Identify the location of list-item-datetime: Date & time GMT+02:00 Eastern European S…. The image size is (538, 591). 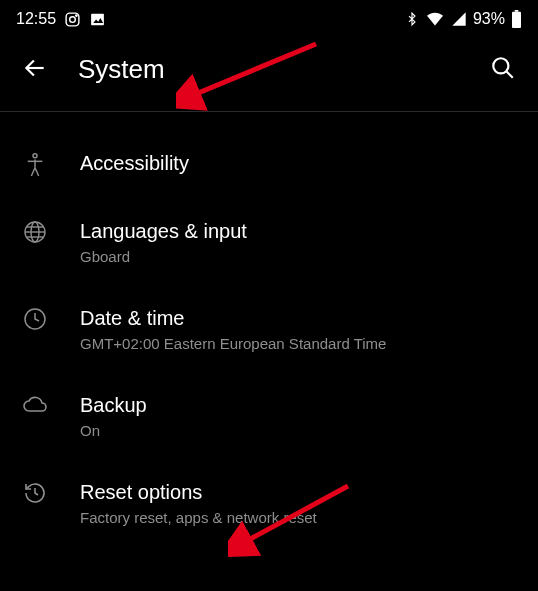
(269, 328).